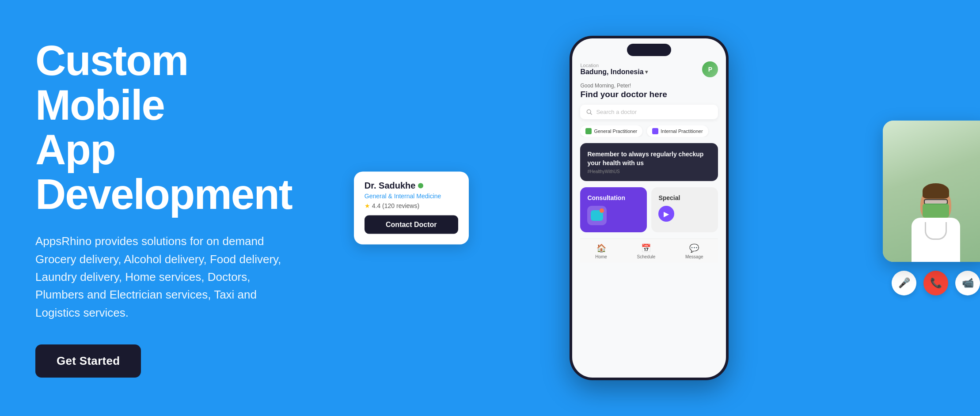 Image resolution: width=980 pixels, height=416 pixels. I want to click on find-doctor-title: Find your doctor here, so click(649, 95).